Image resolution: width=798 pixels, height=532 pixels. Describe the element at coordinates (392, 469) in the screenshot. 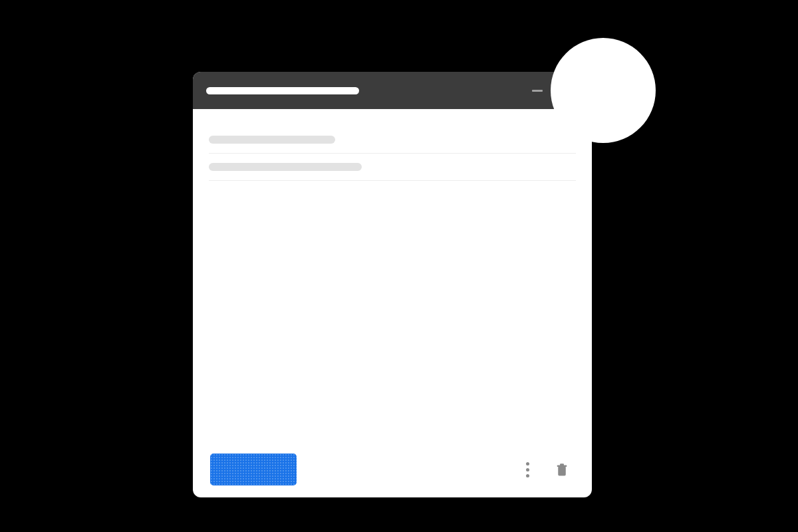

I see `compose-footer` at that location.